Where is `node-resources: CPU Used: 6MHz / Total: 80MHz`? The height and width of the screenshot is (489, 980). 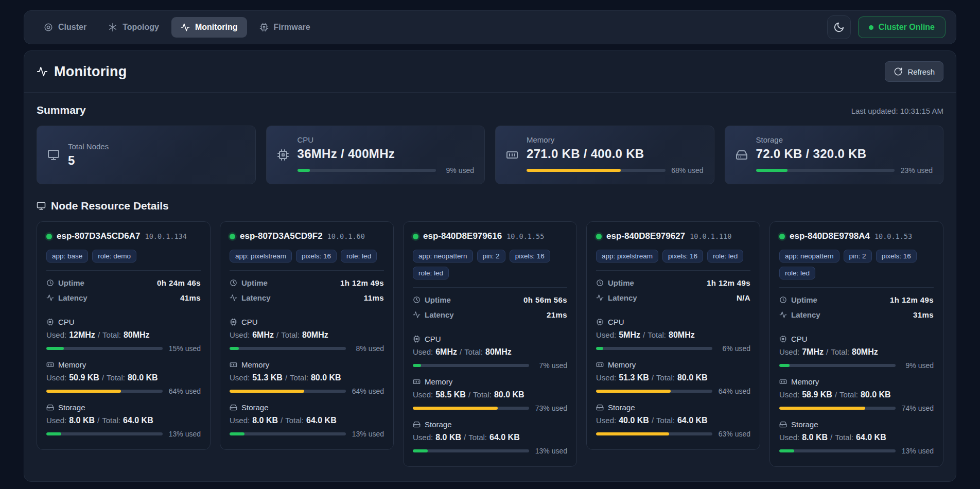 node-resources: CPU Used: 6MHz / Total: 80MHz is located at coordinates (490, 395).